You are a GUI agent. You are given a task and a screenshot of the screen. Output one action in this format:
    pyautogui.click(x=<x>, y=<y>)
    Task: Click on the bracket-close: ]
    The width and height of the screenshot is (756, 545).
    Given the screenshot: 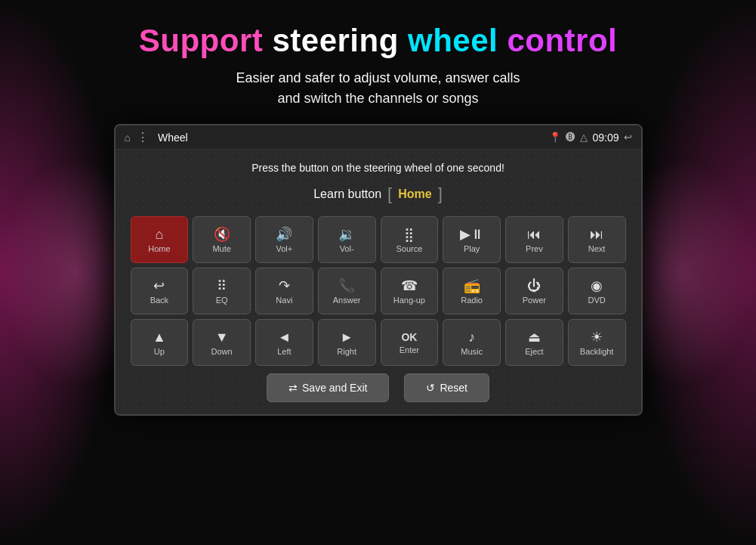 What is the action you would take?
    pyautogui.click(x=440, y=194)
    